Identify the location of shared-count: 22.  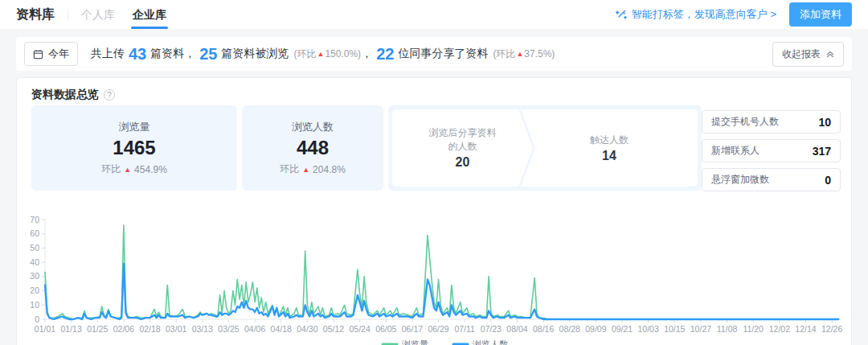
(385, 55).